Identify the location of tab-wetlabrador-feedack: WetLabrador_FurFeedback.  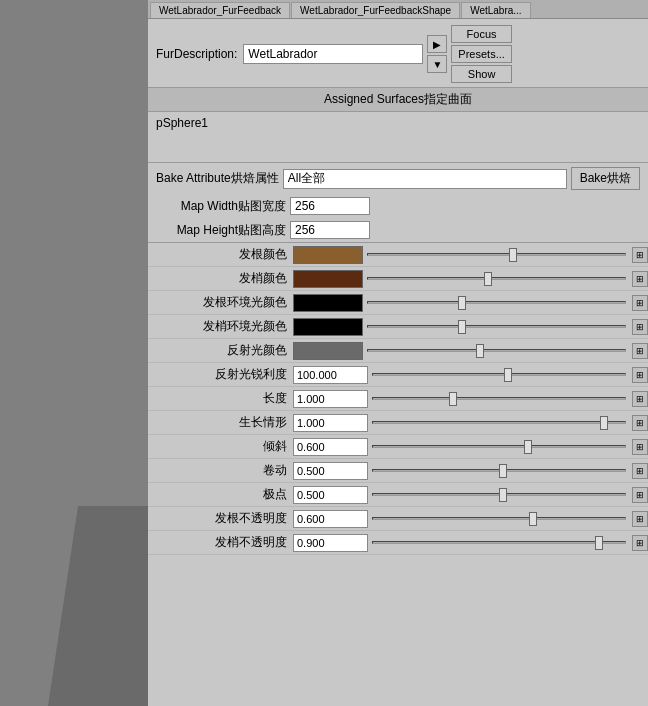
(220, 10).